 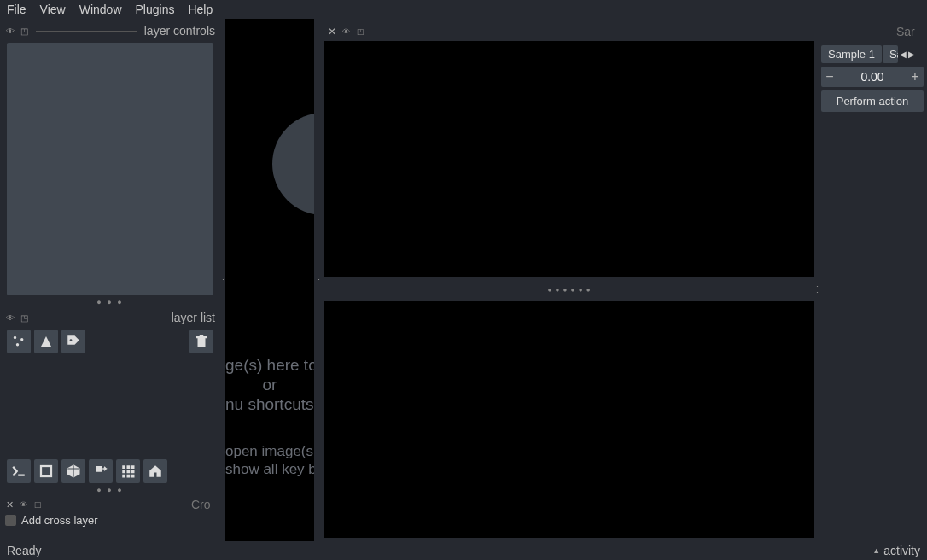 What do you see at coordinates (872, 77) in the screenshot?
I see `value-spinbox: − 0.00 +` at bounding box center [872, 77].